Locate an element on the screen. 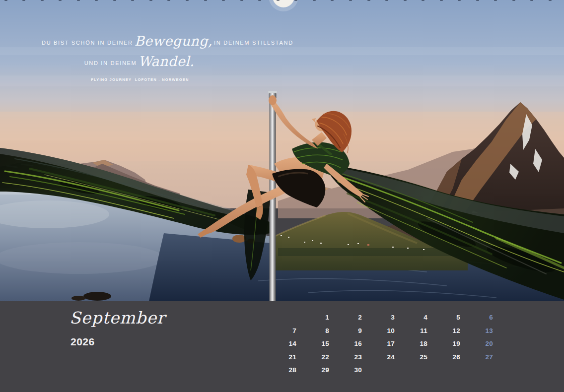  hand-on-pole is located at coordinates (273, 100).